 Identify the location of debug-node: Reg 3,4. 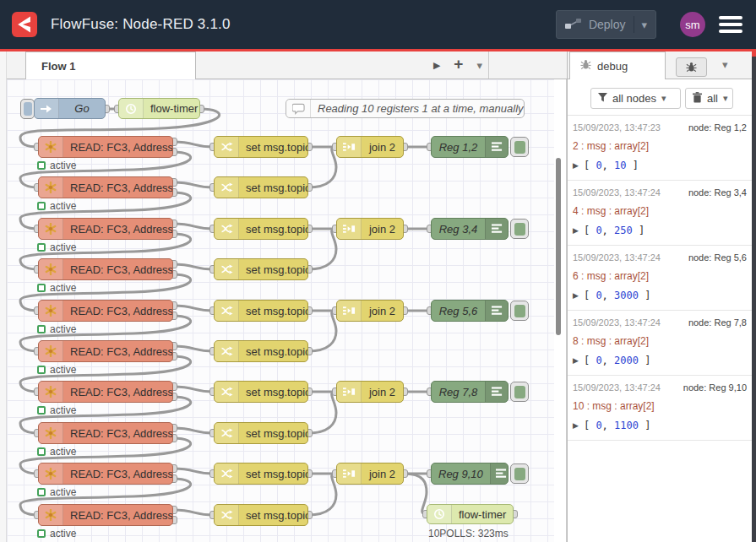
(470, 229).